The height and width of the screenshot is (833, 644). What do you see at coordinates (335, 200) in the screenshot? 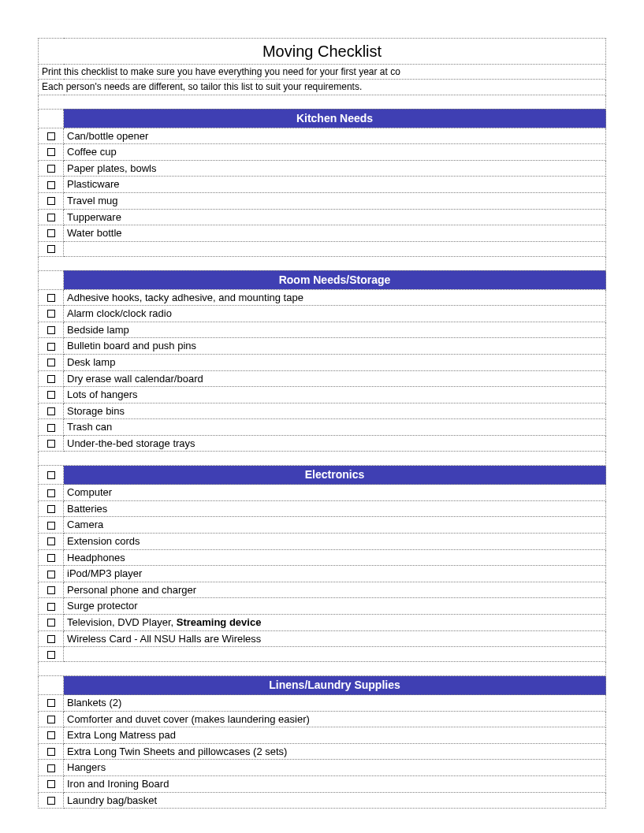
I see `list-item: Travel mug` at bounding box center [335, 200].